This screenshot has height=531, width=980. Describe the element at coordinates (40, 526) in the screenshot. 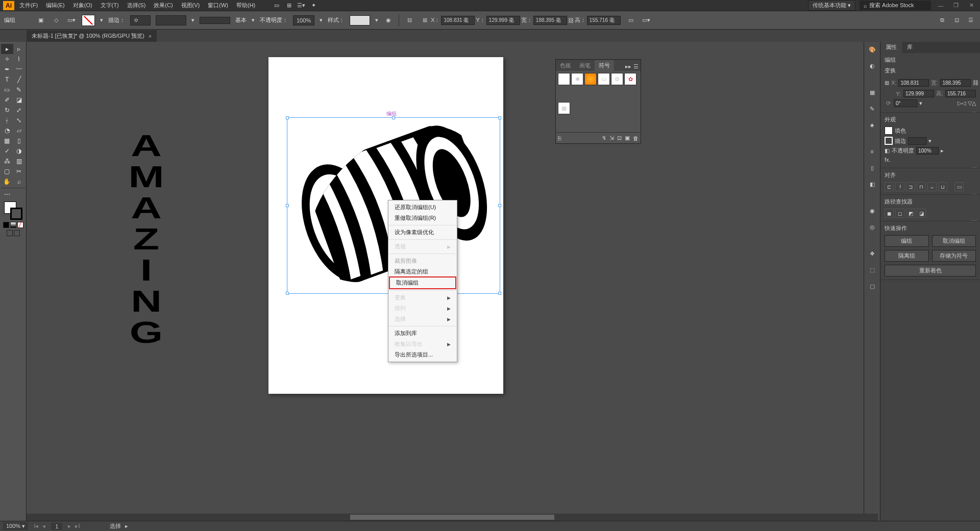

I see `artboard-navigation: I◂◂` at that location.